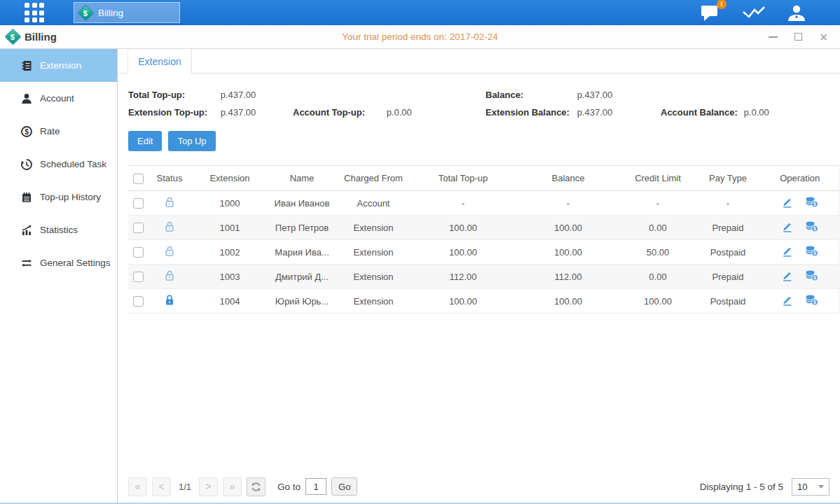  What do you see at coordinates (160, 62) in the screenshot?
I see `tab-extension: Extension` at bounding box center [160, 62].